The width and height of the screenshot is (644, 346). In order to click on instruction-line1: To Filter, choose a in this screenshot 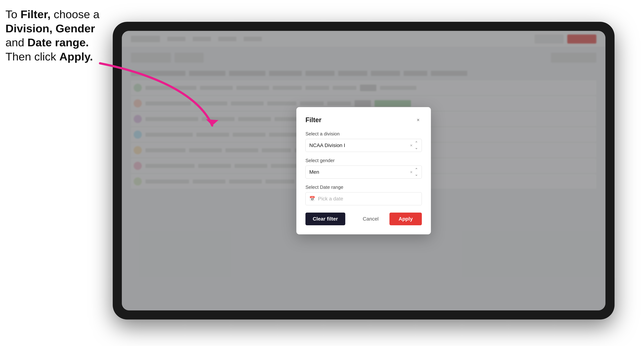, I will do `click(52, 14)`.